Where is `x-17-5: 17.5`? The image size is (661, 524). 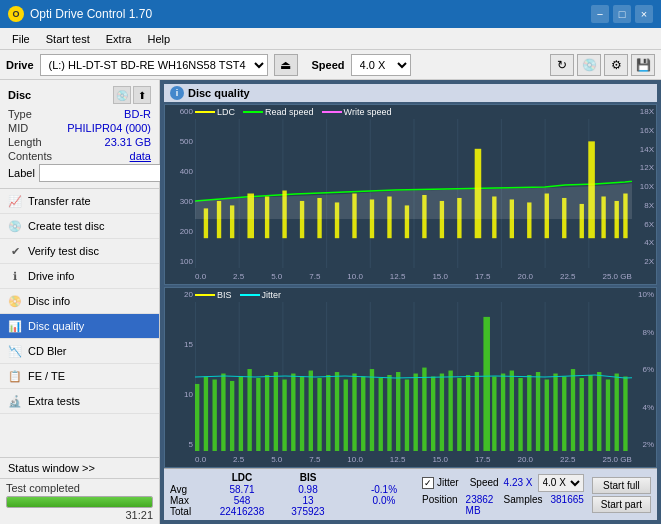
x-17-5: 17.5 is located at coordinates (483, 276).